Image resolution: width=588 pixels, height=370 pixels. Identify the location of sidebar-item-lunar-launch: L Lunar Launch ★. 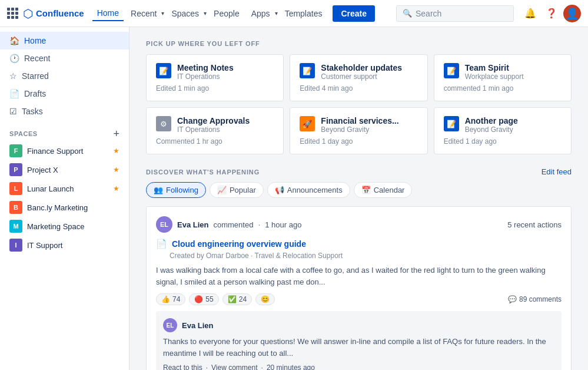
(65, 189).